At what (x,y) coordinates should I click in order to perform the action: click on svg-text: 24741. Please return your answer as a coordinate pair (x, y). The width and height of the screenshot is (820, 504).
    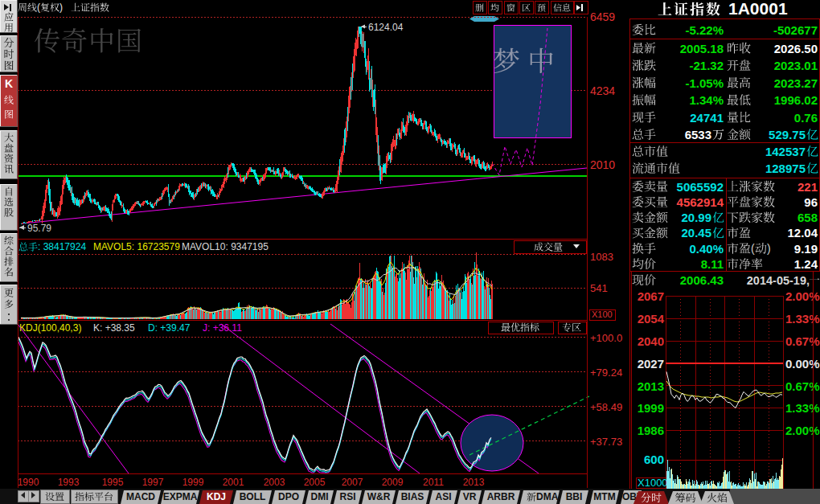
    Looking at the image, I should click on (707, 117).